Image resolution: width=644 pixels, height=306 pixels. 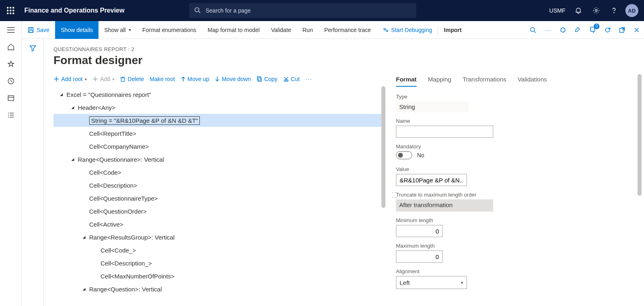 I want to click on tree-node: Cell<QuestionnaireType>, so click(x=220, y=198).